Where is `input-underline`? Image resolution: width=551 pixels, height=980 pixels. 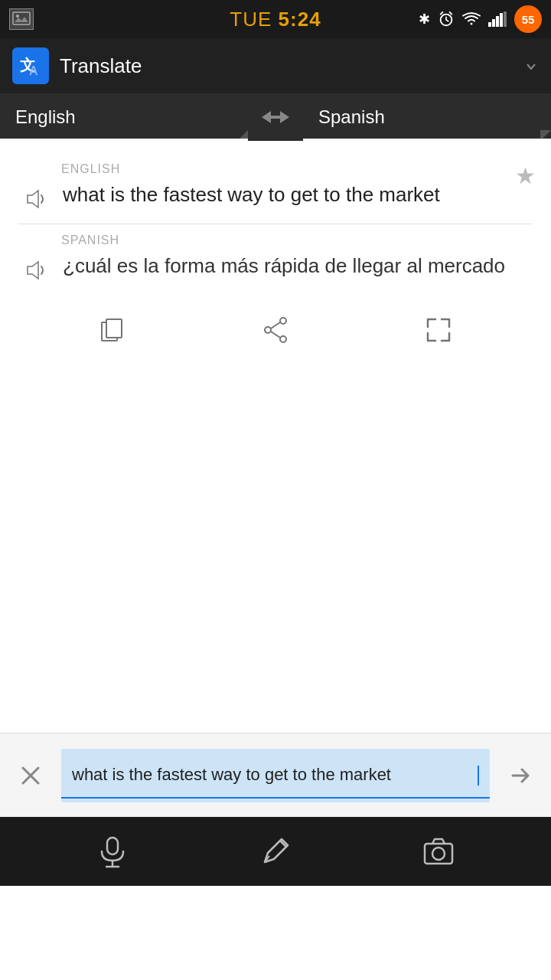
input-underline is located at coordinates (276, 798).